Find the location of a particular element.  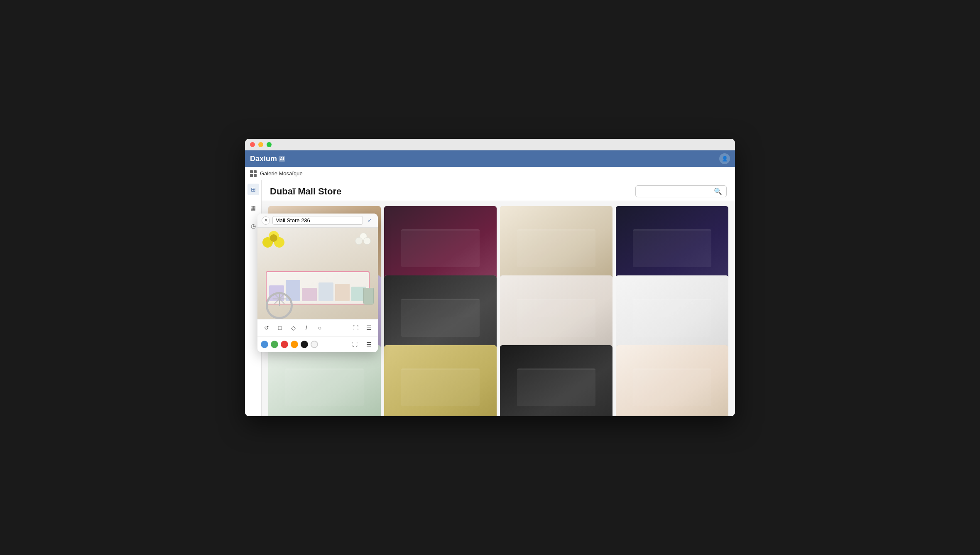

gallery-item: MALL STORE 246 ⬆ 🔍 is located at coordinates (672, 381).